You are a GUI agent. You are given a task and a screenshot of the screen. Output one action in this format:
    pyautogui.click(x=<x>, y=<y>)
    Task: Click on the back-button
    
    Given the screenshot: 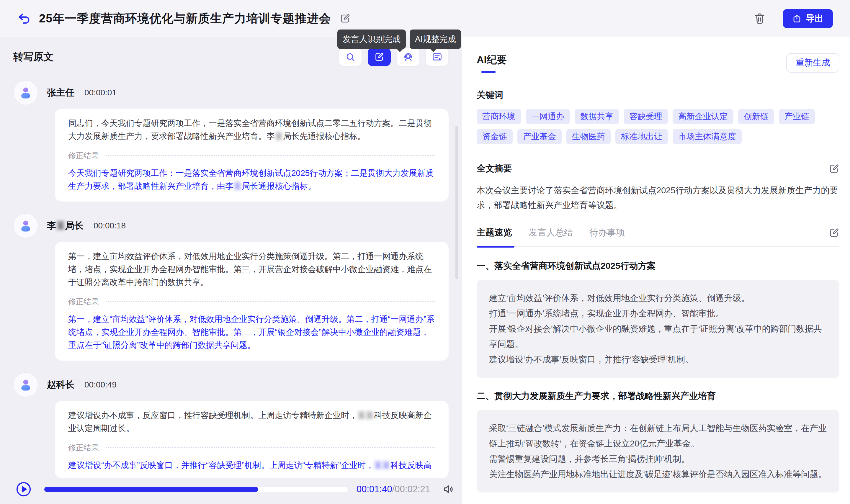 What is the action you would take?
    pyautogui.click(x=24, y=18)
    